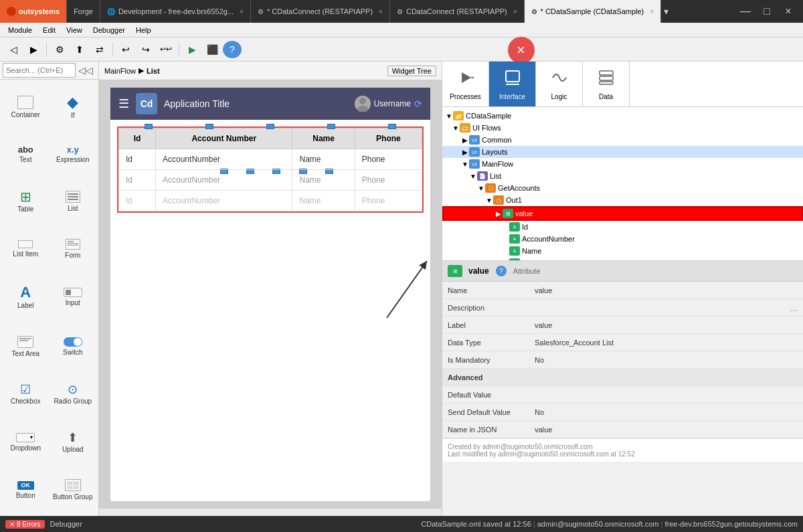 This screenshot has height=532, width=803. I want to click on close-action-btn: ×, so click(521, 50).